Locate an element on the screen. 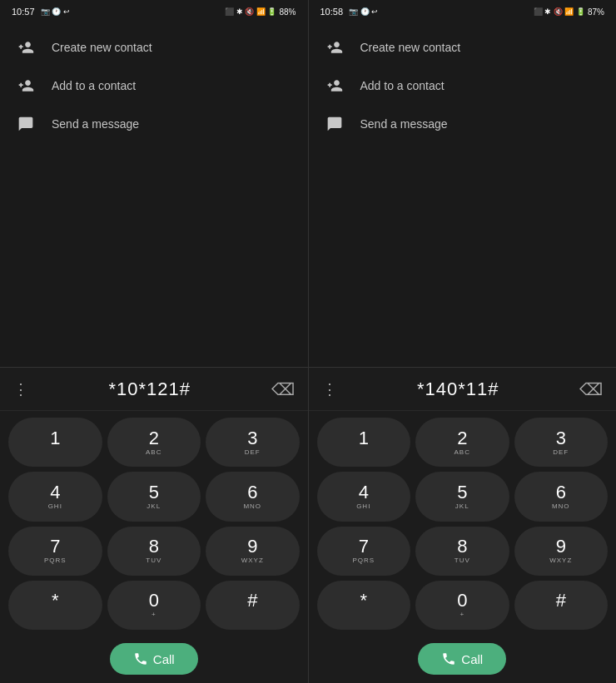 The image size is (616, 683). right-add-contact-label: Add to a contact is located at coordinates (403, 86).